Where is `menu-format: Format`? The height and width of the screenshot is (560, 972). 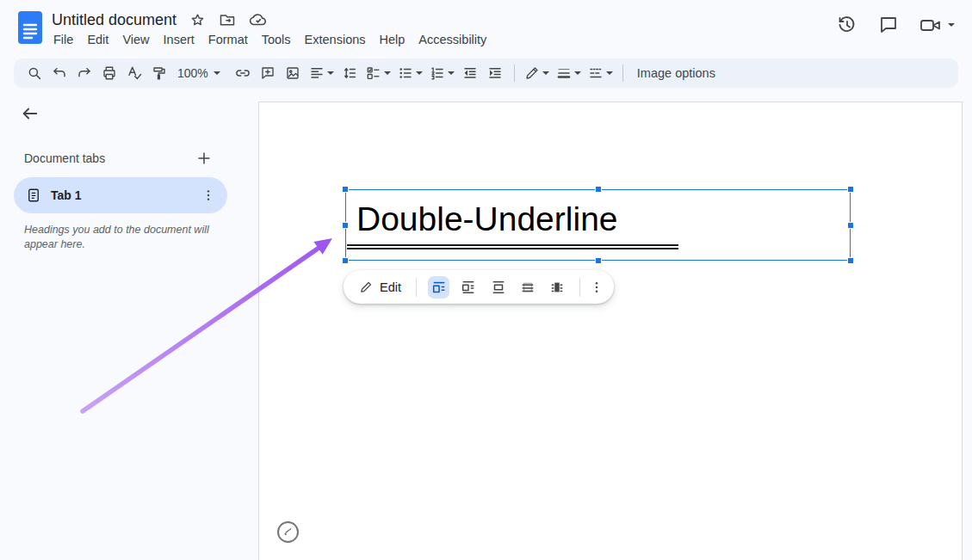 menu-format: Format is located at coordinates (228, 40).